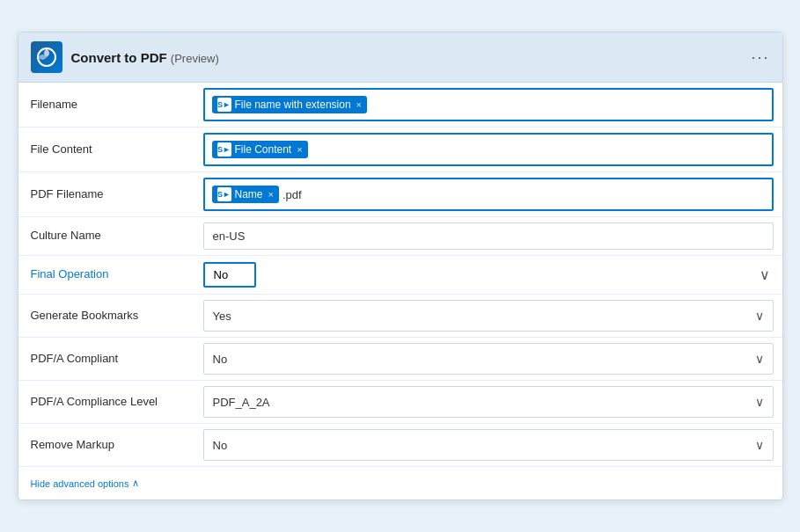 The image size is (800, 532). What do you see at coordinates (292, 195) in the screenshot?
I see `pdf-filename-suffix: .pdf` at bounding box center [292, 195].